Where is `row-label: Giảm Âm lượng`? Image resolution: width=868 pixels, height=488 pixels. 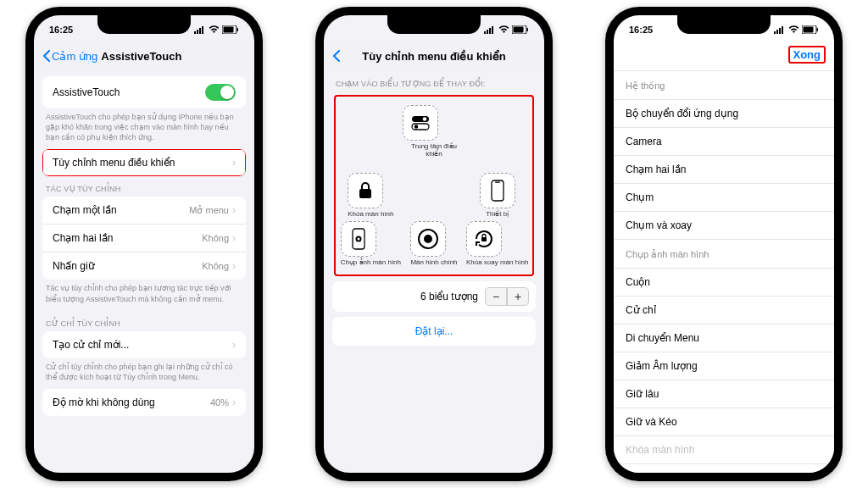
row-label: Giảm Âm lượng is located at coordinates (661, 366).